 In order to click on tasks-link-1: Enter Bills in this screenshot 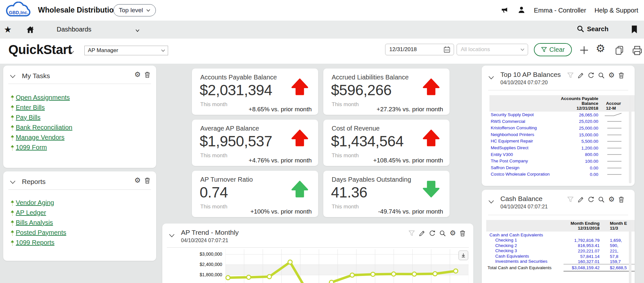, I will do `click(30, 107)`.